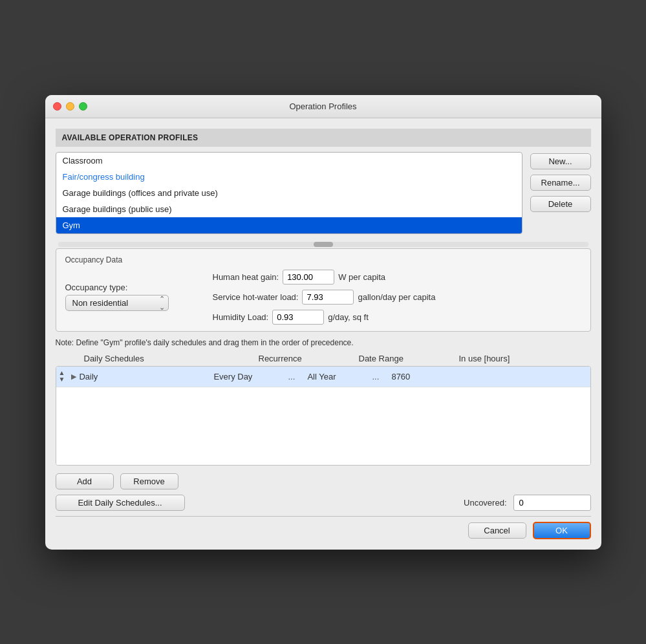  I want to click on profiles-area: Classroom Fair/congress building Garage …, so click(323, 193).